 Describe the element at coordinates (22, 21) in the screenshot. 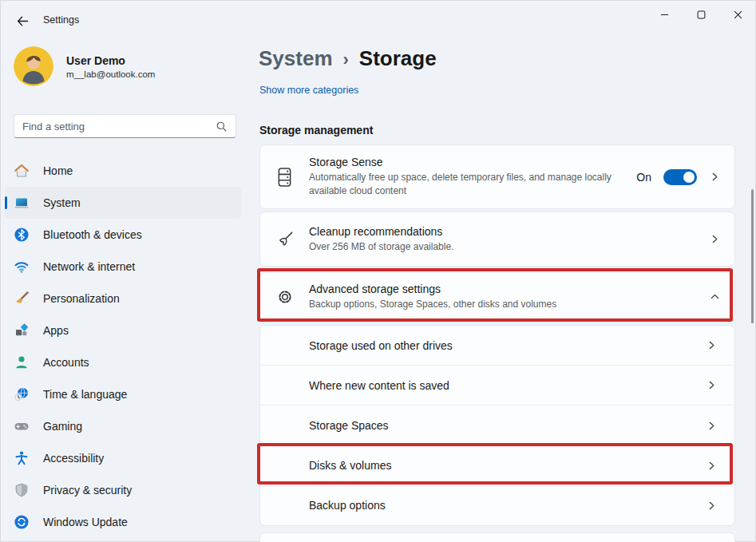

I see `back-arrow-icon` at that location.